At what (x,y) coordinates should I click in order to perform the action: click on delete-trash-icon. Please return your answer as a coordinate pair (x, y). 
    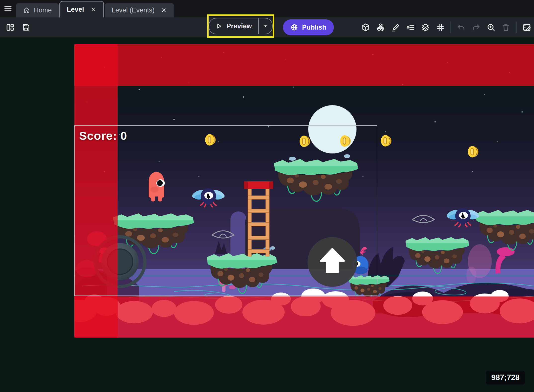
    Looking at the image, I should click on (506, 27).